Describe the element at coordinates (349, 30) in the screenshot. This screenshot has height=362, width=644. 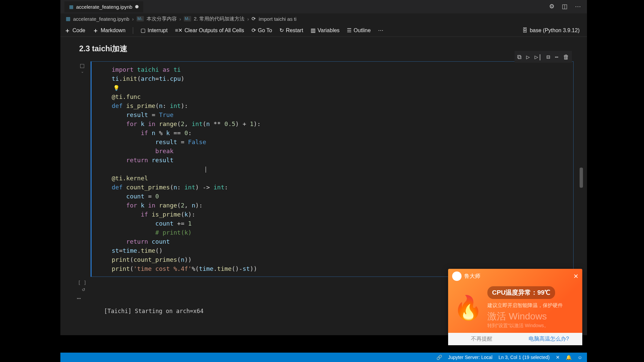
I see `outline-icon: ☰` at that location.